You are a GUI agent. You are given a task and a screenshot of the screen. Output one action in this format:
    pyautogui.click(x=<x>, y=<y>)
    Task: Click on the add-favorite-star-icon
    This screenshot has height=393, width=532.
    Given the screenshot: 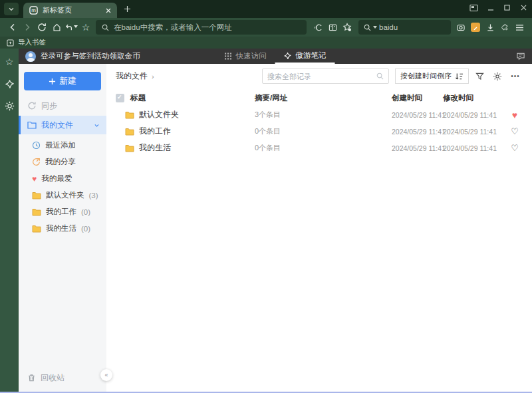 What is the action you would take?
    pyautogui.click(x=347, y=27)
    